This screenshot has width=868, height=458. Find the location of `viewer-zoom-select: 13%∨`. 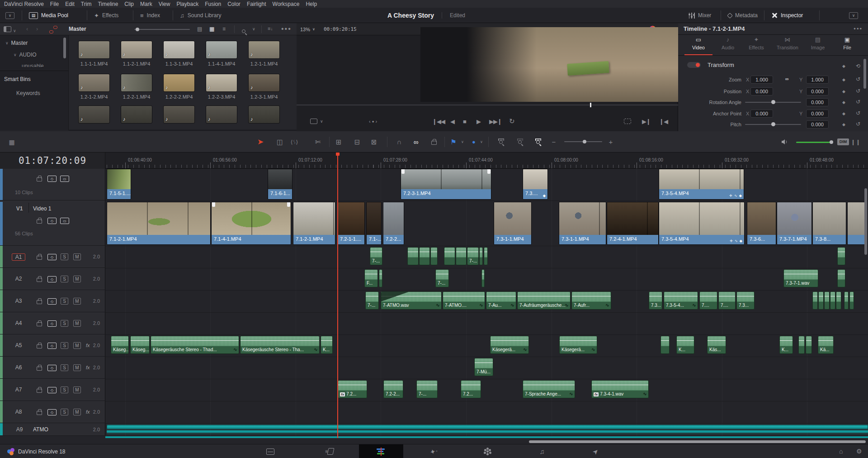

viewer-zoom-select: 13%∨ is located at coordinates (307, 29).